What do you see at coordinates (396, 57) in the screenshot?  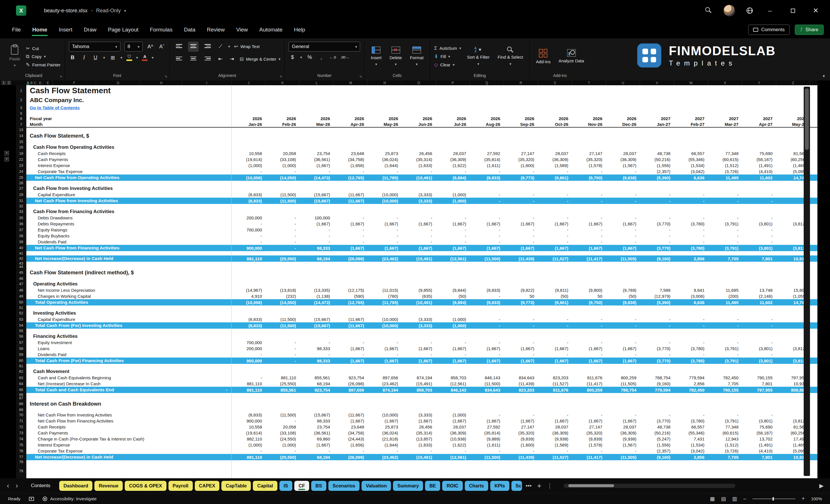 I see `delete-cells-button: Delete ▾` at bounding box center [396, 57].